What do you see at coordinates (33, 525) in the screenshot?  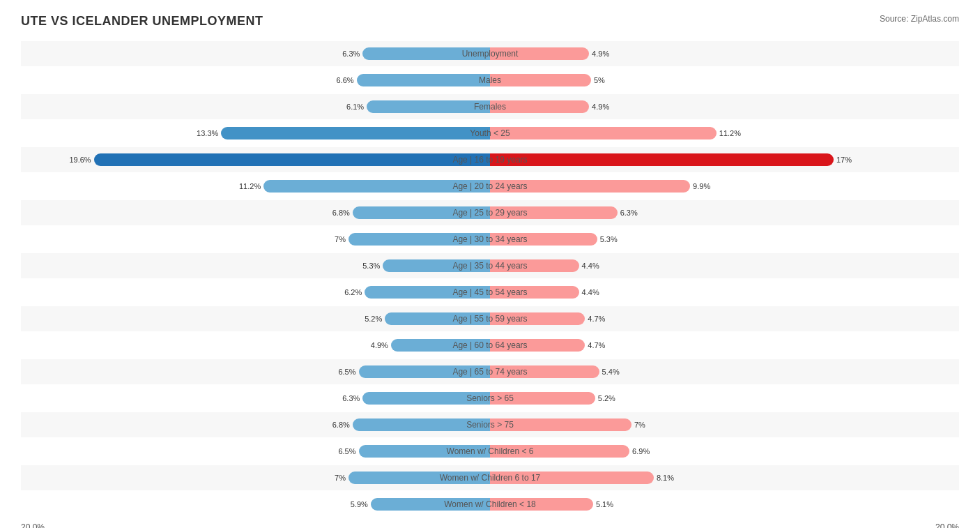 I see `axis-left: 20.0%` at bounding box center [33, 525].